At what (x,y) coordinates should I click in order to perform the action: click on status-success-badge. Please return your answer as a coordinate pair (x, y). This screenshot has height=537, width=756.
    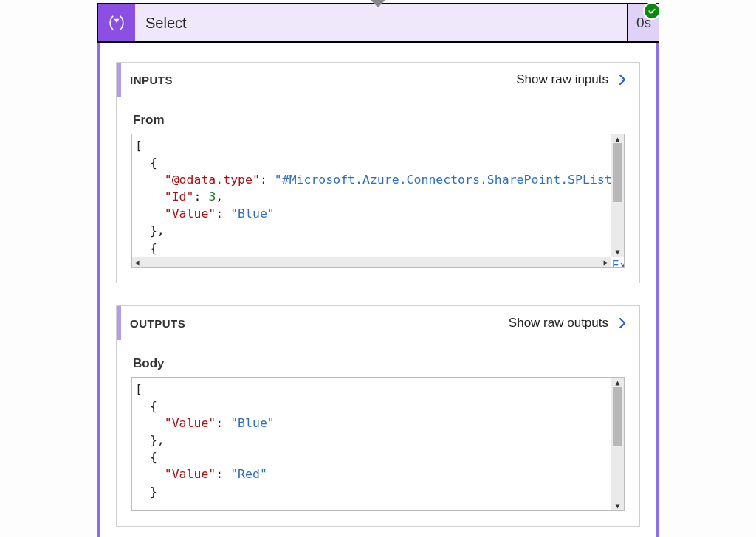
    Looking at the image, I should click on (652, 11).